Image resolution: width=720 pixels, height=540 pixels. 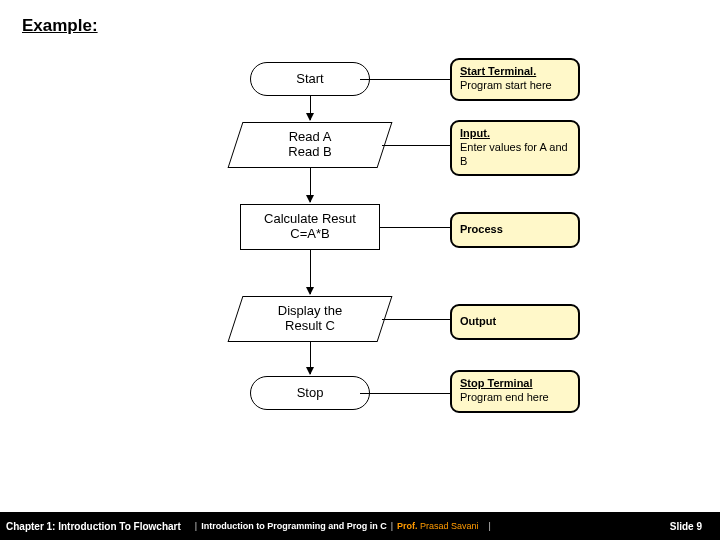 I want to click on flow-input-line1: Read A, so click(x=310, y=136).